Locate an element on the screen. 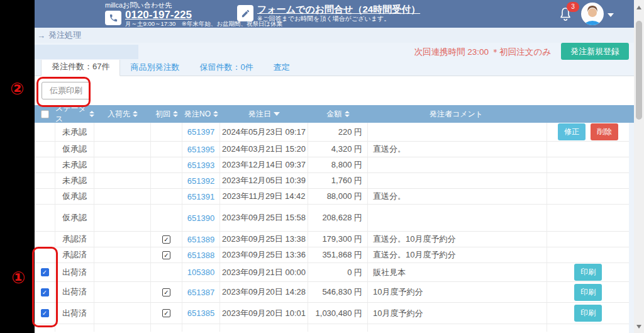 This screenshot has height=333, width=644. delete-button: 削除 is located at coordinates (604, 132).